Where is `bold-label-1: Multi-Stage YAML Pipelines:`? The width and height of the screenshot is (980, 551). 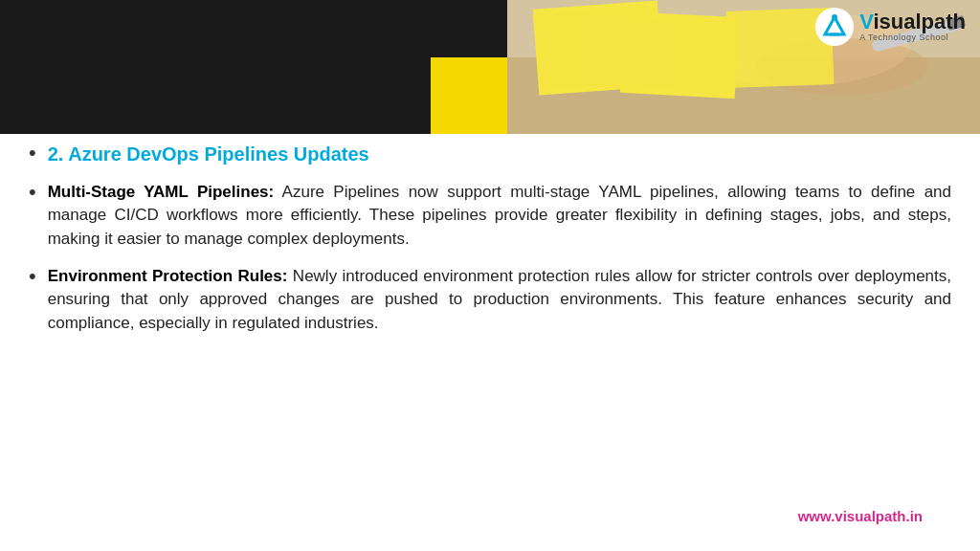
bold-label-1: Multi-Stage YAML Pipelines: is located at coordinates (161, 191).